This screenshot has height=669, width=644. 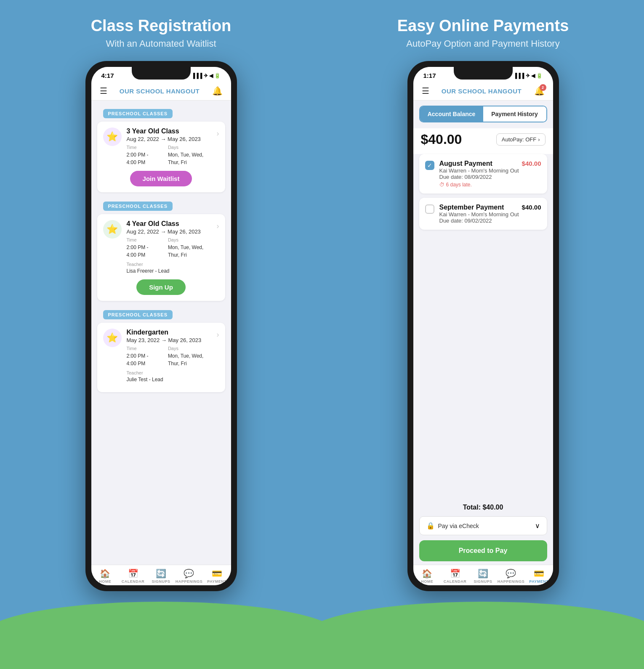 I want to click on time-value-2: 2:00 PM - 4:00 PM, so click(x=138, y=251).